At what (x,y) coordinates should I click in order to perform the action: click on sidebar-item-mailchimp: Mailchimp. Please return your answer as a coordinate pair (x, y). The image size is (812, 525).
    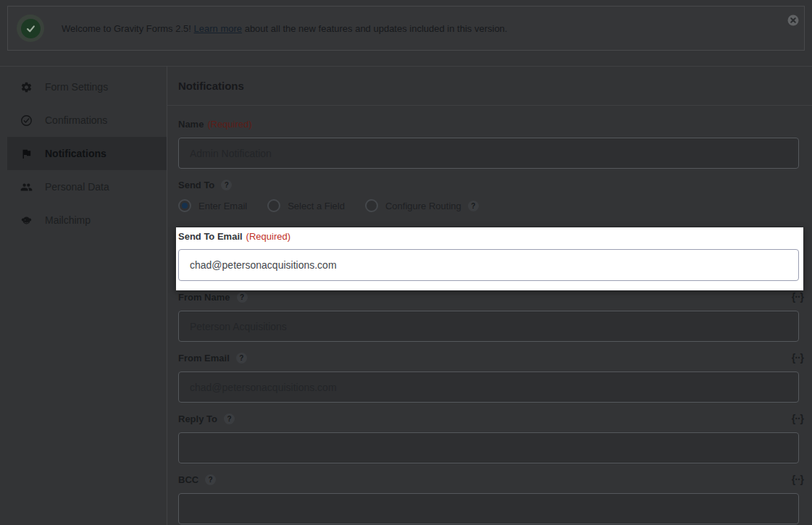
    Looking at the image, I should click on (83, 220).